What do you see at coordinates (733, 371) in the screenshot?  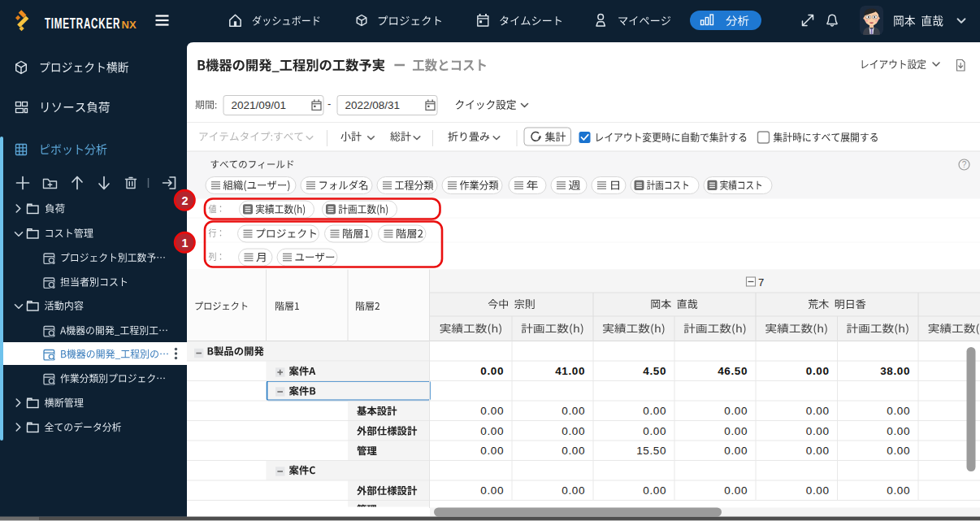 I see `svg-text: 46.50` at bounding box center [733, 371].